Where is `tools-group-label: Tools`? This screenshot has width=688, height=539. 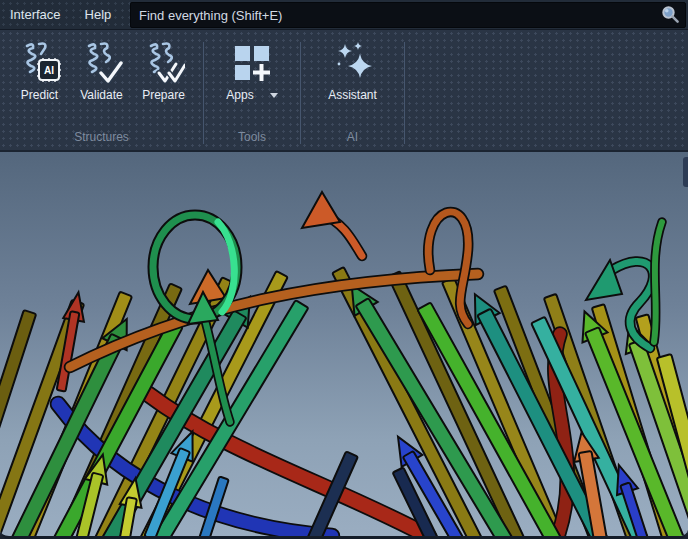 tools-group-label: Tools is located at coordinates (252, 137).